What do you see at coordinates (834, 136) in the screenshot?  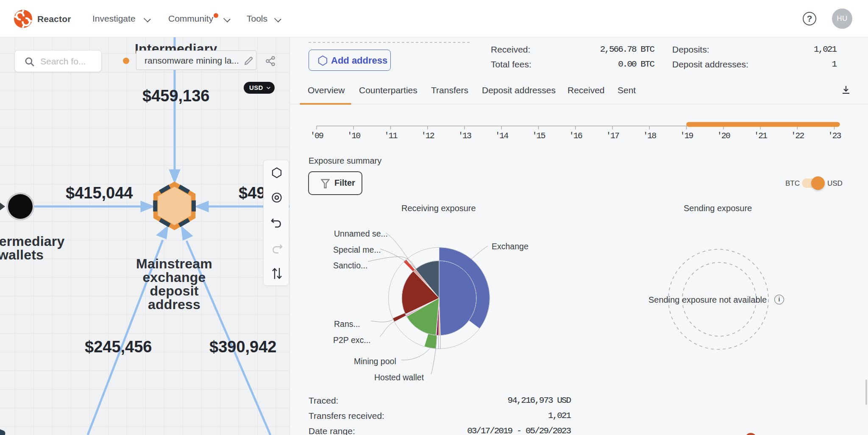 I see `svg-text: '23` at bounding box center [834, 136].